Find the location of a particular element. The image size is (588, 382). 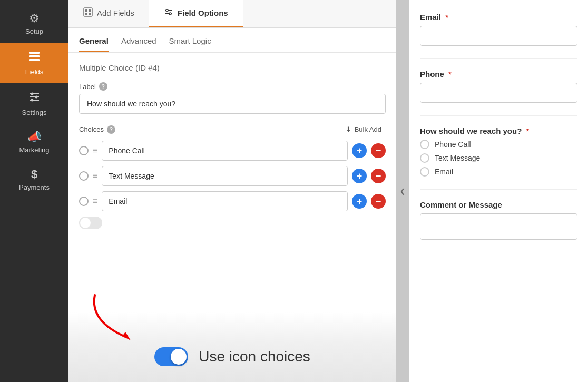

bulk-add-button: ⬇ Bulk Add is located at coordinates (364, 130).